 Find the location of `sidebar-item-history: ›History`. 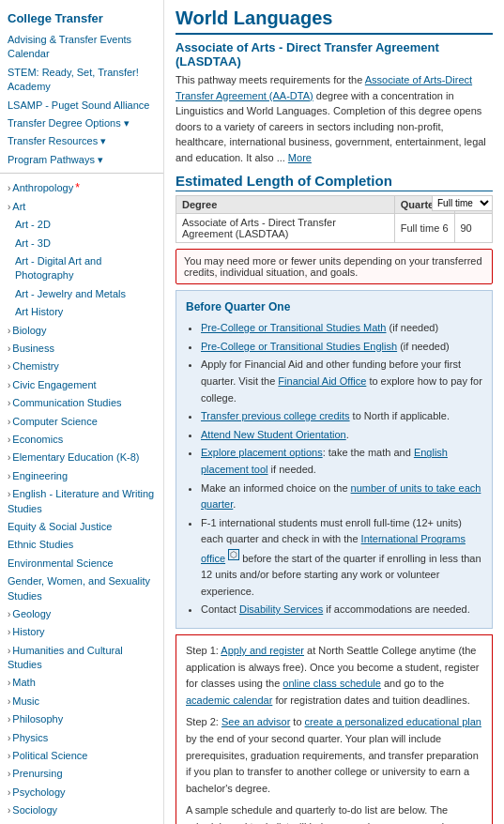

sidebar-item-history: ›History is located at coordinates (82, 633).